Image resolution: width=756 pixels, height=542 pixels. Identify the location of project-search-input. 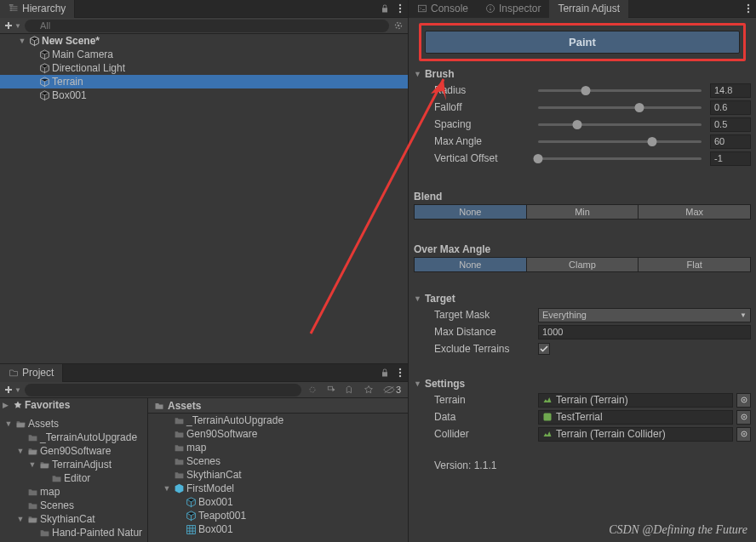
(163, 390).